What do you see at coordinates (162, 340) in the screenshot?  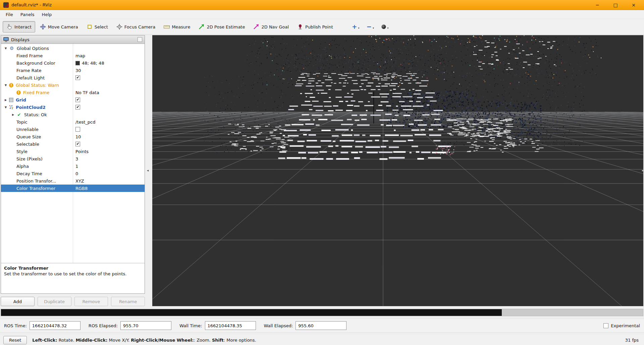 I see `help-segment: Right-Click/Mouse Wheel:` at bounding box center [162, 340].